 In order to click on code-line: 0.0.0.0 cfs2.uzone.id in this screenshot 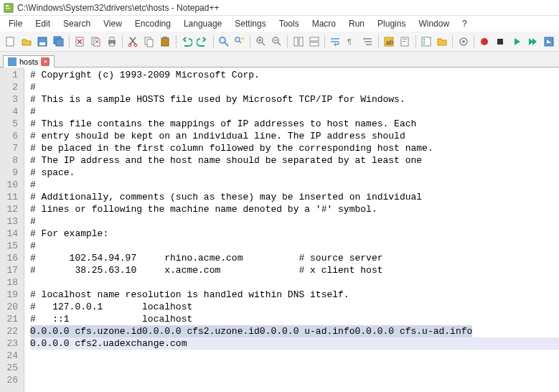, I will do `click(201, 332)`.